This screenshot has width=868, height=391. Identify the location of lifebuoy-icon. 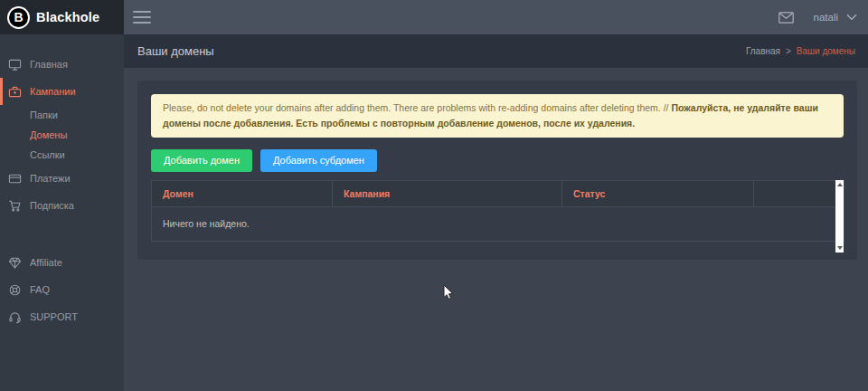
(14, 290).